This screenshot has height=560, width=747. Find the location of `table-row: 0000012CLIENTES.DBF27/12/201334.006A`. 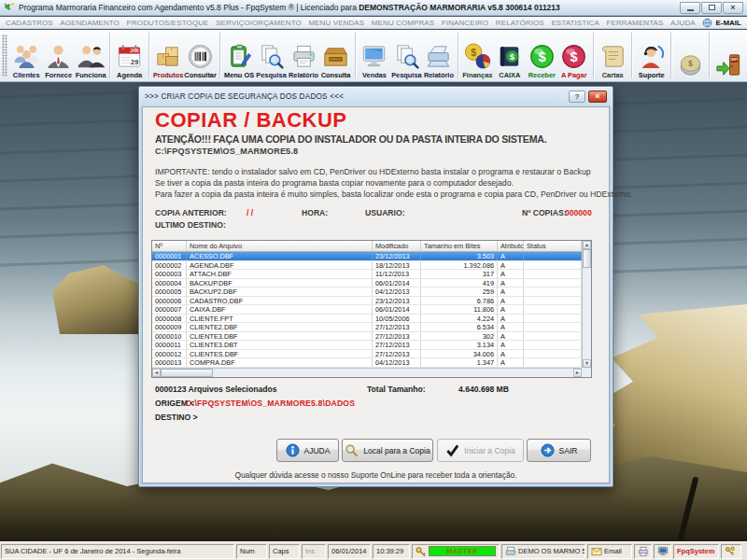

table-row: 0000012CLIENTES.DBF27/12/201334.006A is located at coordinates (367, 355).